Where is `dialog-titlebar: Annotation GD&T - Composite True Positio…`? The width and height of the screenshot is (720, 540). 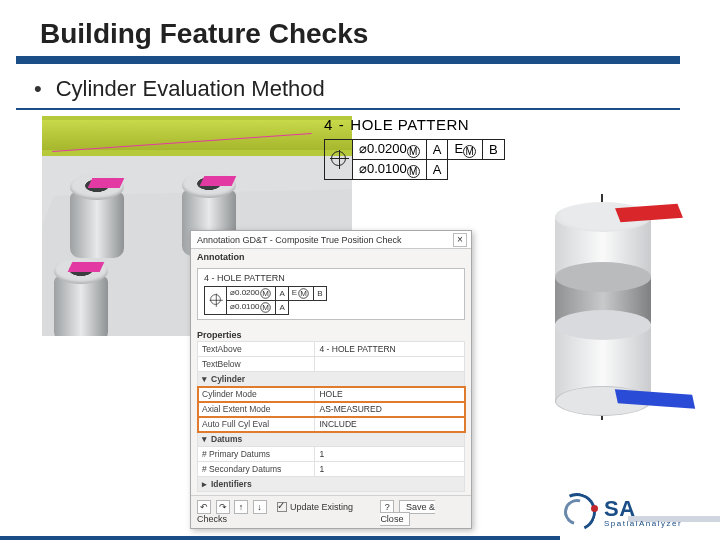 dialog-titlebar: Annotation GD&T - Composite True Positio… is located at coordinates (331, 240).